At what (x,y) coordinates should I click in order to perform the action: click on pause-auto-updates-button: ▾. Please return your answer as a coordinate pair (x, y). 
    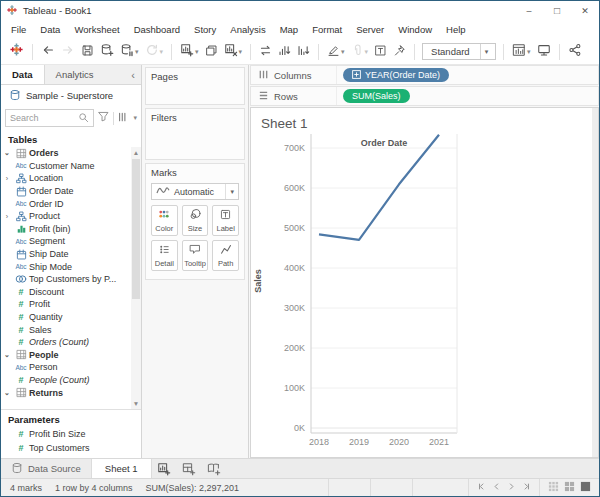
    Looking at the image, I should click on (130, 52).